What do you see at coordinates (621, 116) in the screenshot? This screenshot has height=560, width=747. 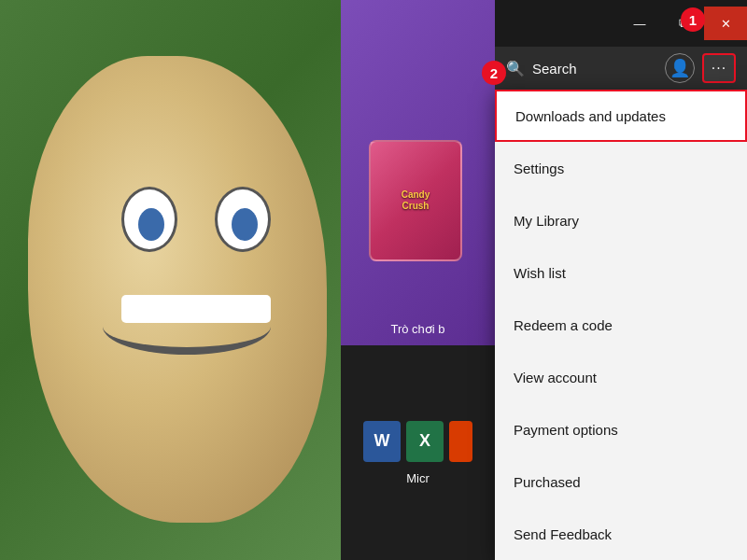 I see `menu-item-downloads: Downloads and updates` at bounding box center [621, 116].